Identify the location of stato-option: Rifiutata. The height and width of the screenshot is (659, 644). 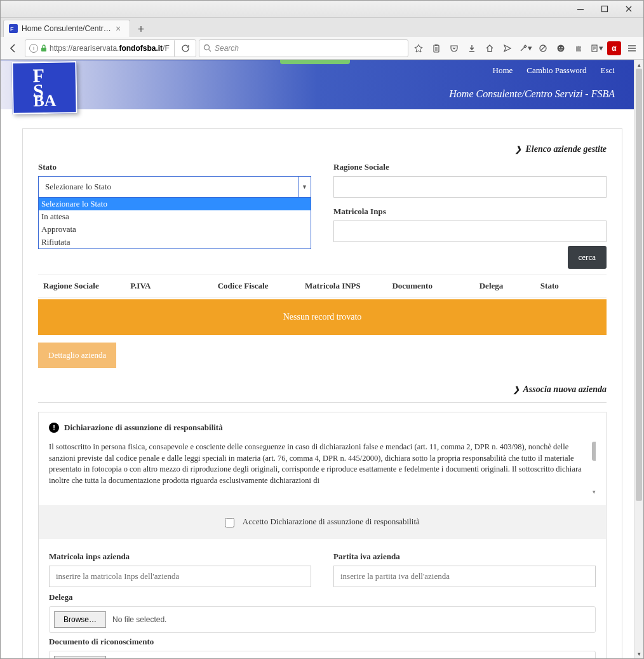
(175, 242).